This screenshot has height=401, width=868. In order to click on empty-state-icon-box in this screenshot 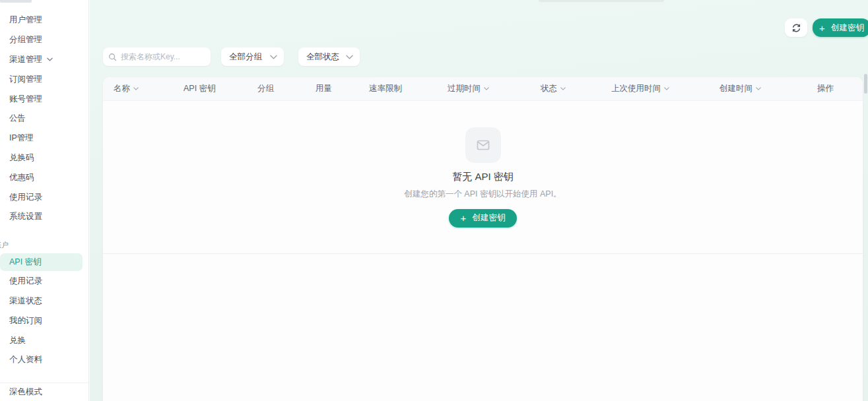, I will do `click(483, 145)`.